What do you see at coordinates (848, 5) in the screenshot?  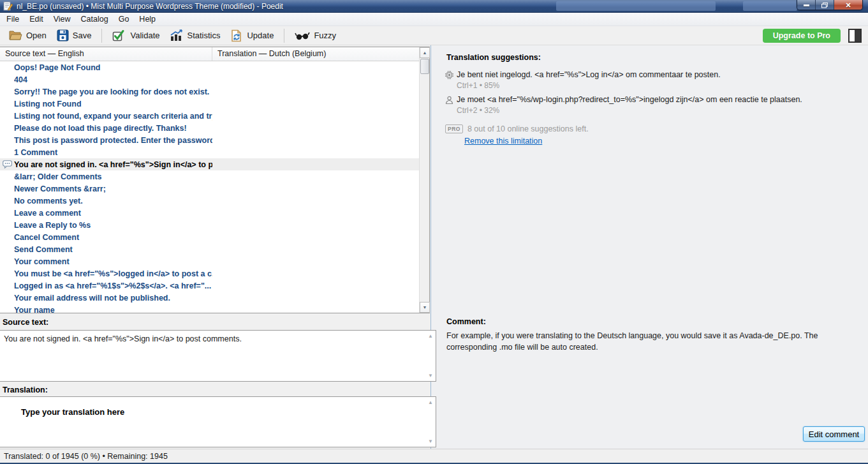 I see `close-button: ✕` at bounding box center [848, 5].